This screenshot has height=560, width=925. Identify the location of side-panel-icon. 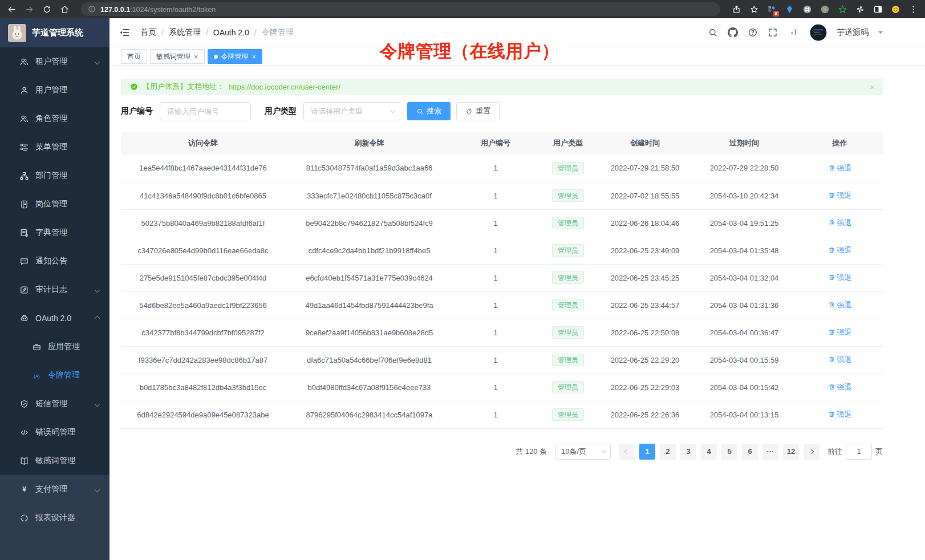
(878, 9).